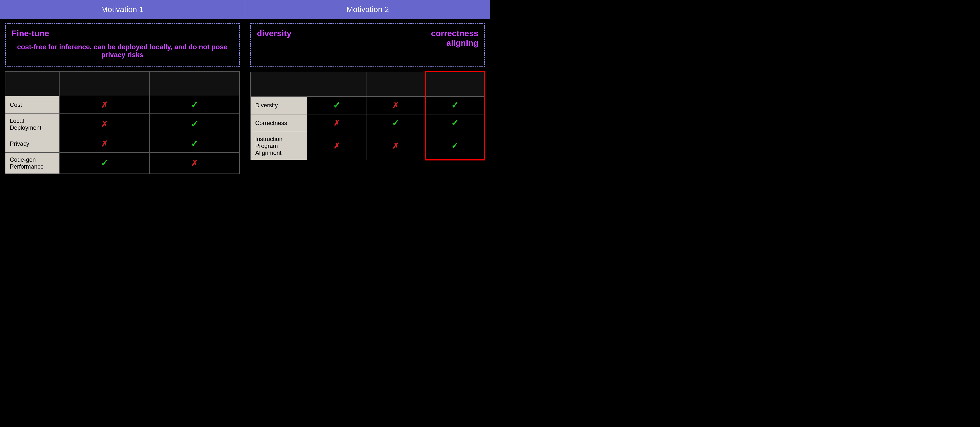 The image size is (980, 427). What do you see at coordinates (104, 144) in the screenshot?
I see `row-privacy-col1: ✗` at bounding box center [104, 144].